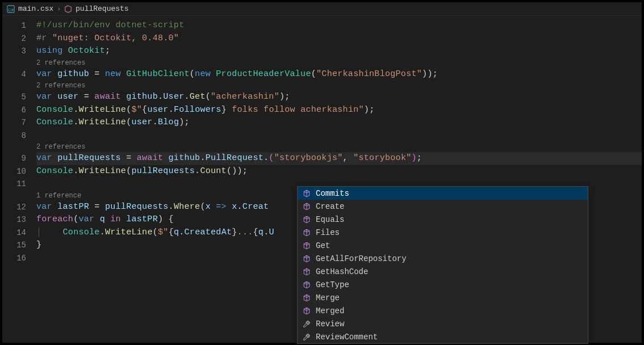 The height and width of the screenshot is (345, 644). Describe the element at coordinates (19, 245) in the screenshot. I see `line-number: 15` at that location.